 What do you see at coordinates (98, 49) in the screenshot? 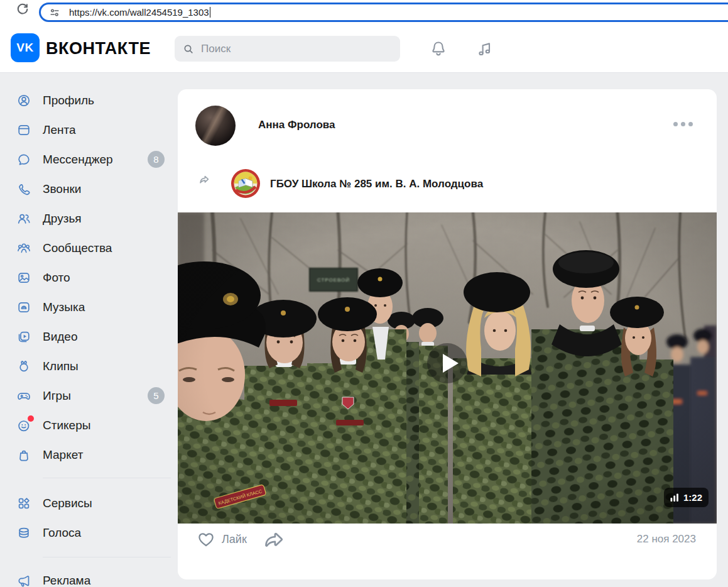
I see `vk-wordmark: ВКОНТАКТЕ` at bounding box center [98, 49].